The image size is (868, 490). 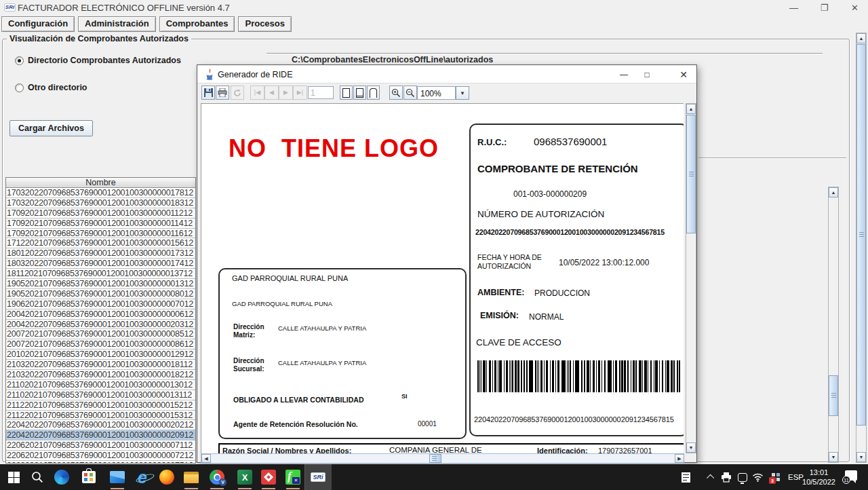 What do you see at coordinates (100, 462) in the screenshot?
I see `table-row: 2206202107096853769000120010030000000751…` at bounding box center [100, 462].